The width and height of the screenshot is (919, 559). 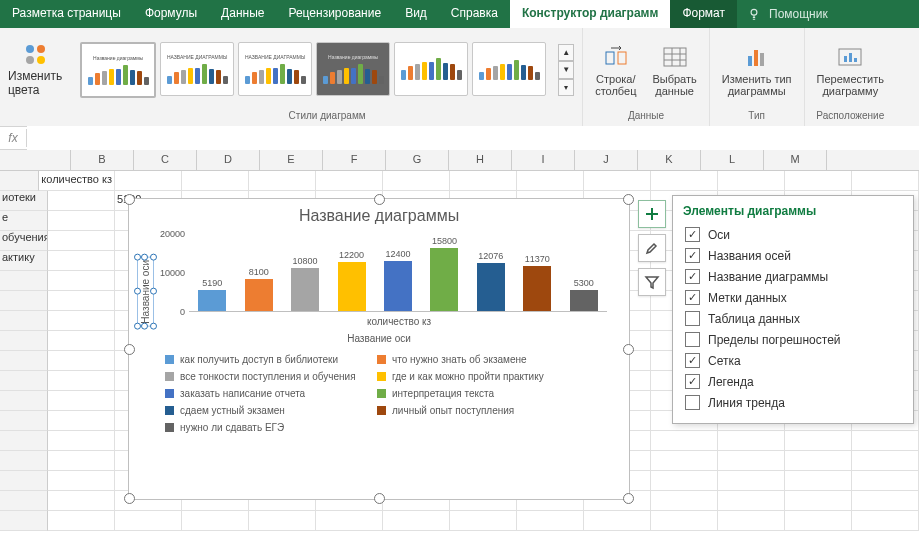 I want to click on col-B: B, so click(x=102, y=160).